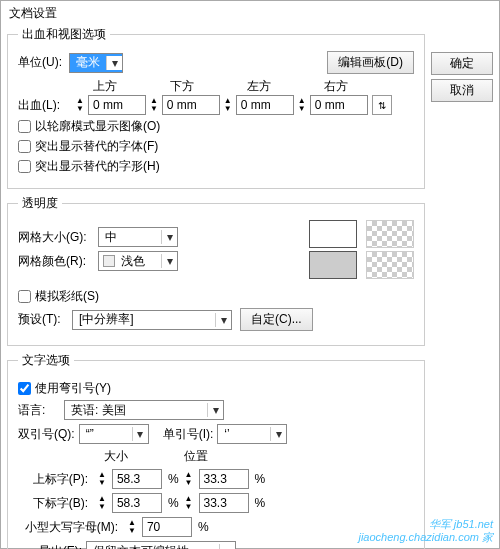  Describe the element at coordinates (462, 288) in the screenshot. I see `right-column: 确定 取消` at that location.